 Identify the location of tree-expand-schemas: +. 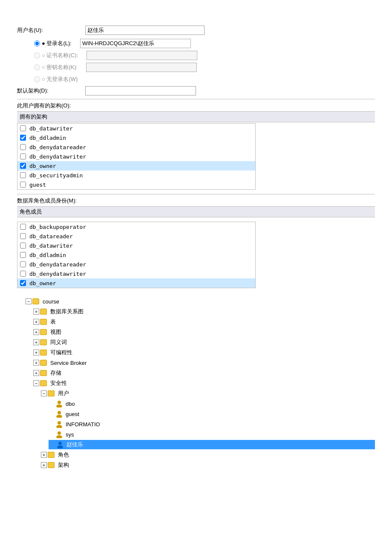
(44, 465).